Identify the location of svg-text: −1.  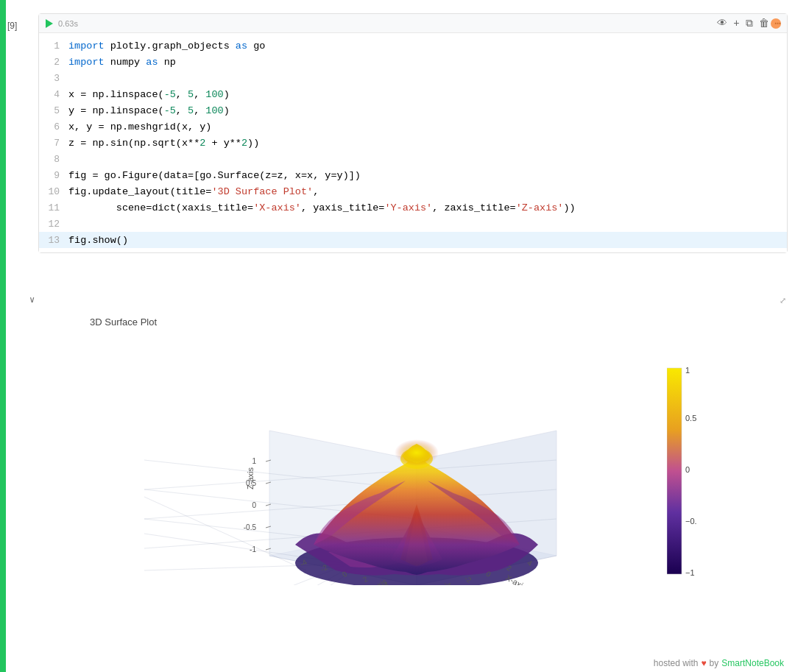
(690, 573).